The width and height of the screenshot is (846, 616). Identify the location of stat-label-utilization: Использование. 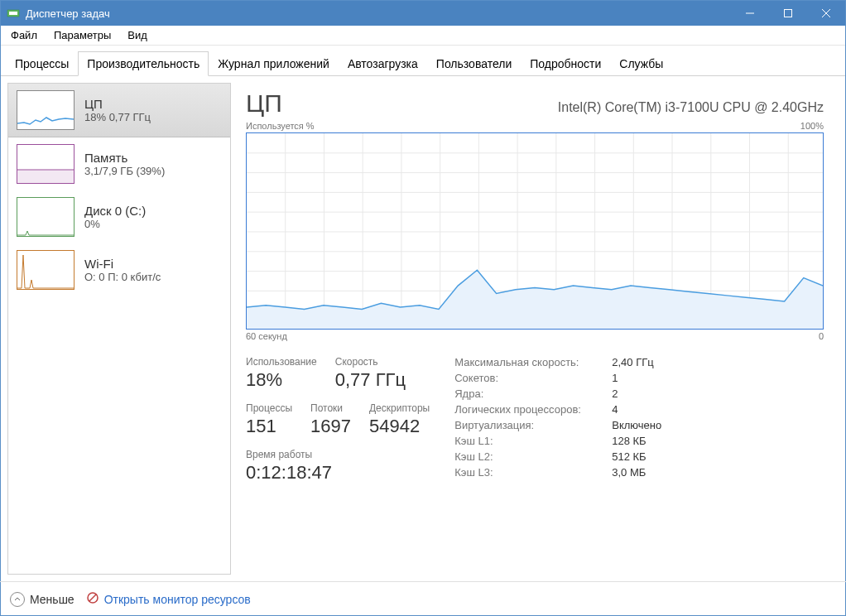
(281, 362).